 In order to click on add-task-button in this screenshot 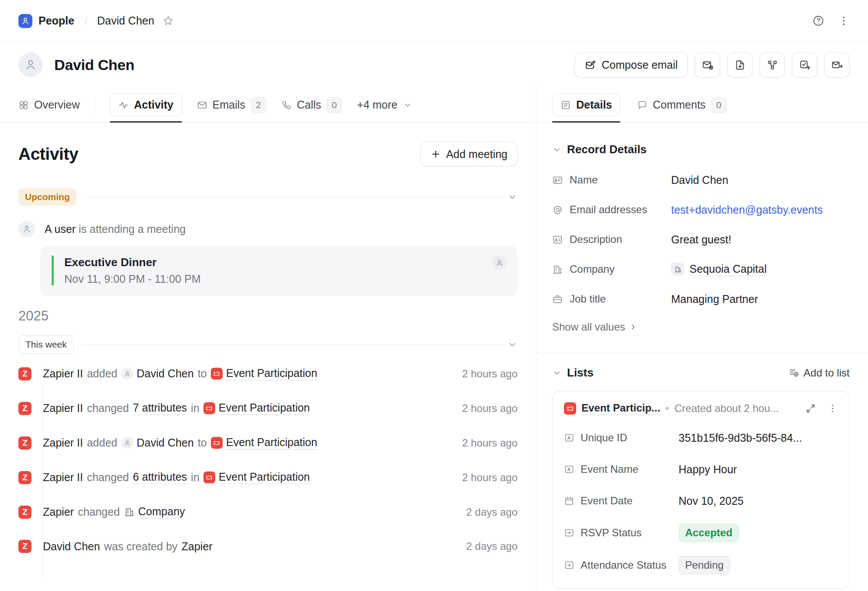, I will do `click(805, 65)`.